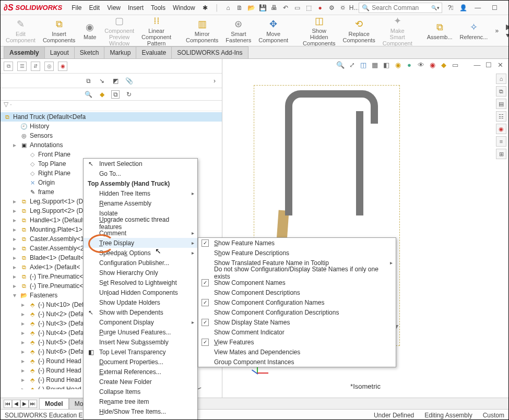 The height and width of the screenshot is (420, 509). What do you see at coordinates (140, 418) in the screenshot?
I see `ctx-expand-icon: ⌄` at bounding box center [140, 418].